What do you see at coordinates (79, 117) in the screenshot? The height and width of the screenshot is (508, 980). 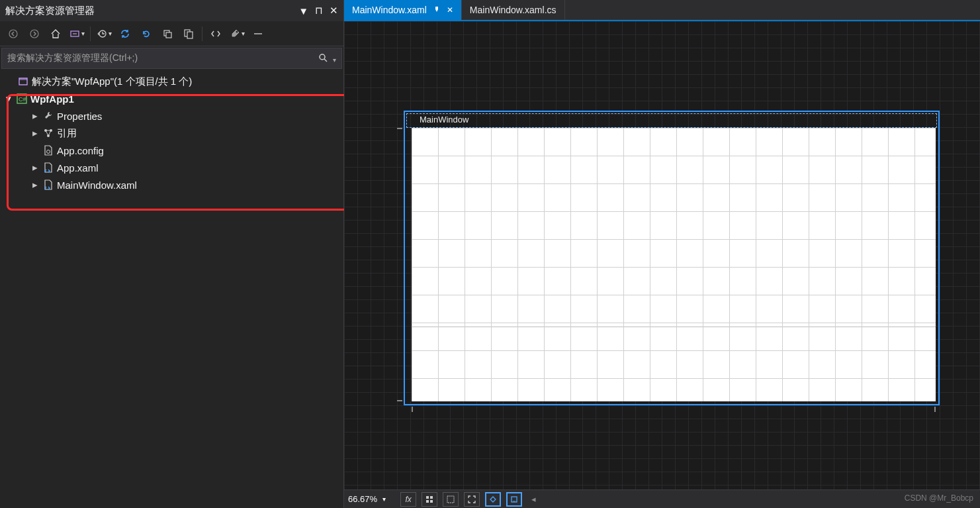 I see `tree-item-label: Properties` at bounding box center [79, 117].